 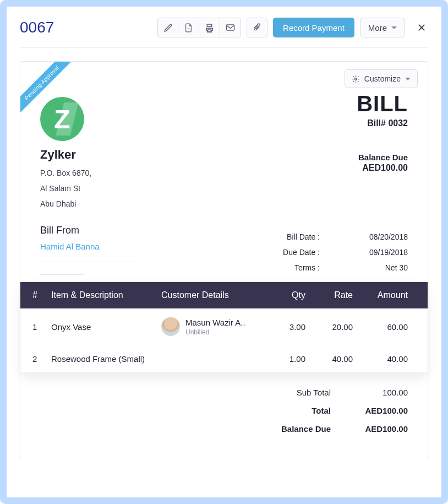 I want to click on pdf-icon, so click(x=188, y=28).